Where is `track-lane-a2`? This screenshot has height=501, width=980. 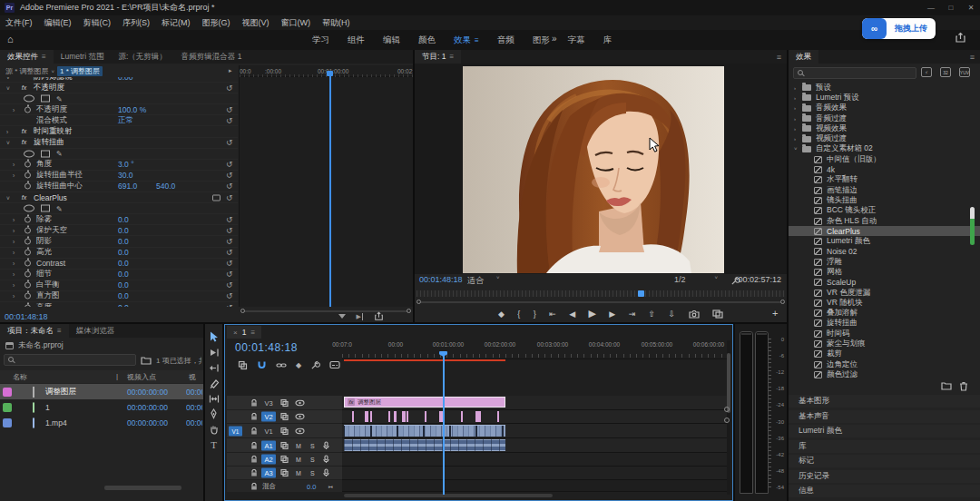
track-lane-a2 is located at coordinates (534, 459).